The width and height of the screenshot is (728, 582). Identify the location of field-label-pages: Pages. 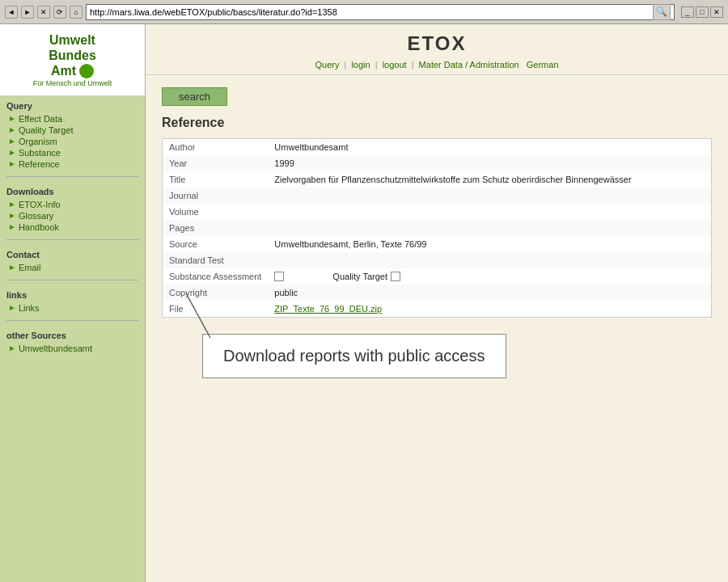
(215, 228).